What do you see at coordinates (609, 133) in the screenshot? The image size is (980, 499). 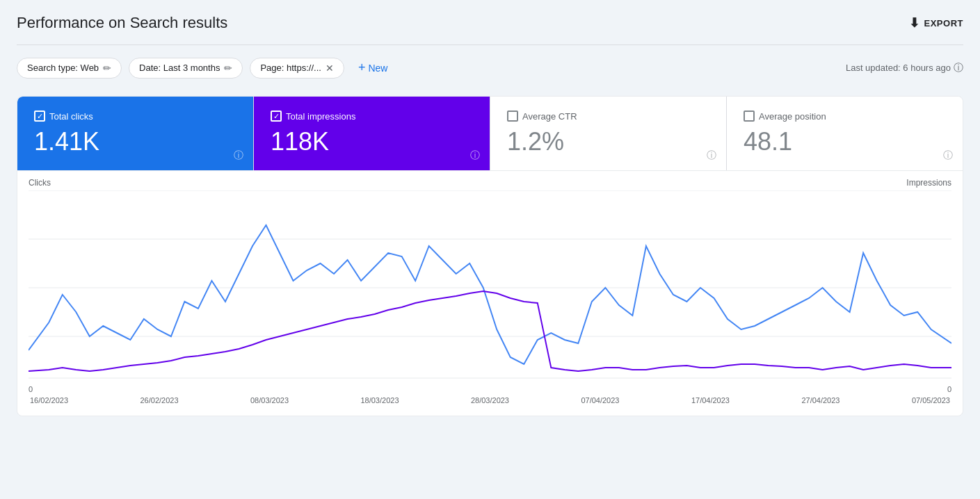 I see `metric-average-ctr: Average CTR 1.2% ⓘ` at bounding box center [609, 133].